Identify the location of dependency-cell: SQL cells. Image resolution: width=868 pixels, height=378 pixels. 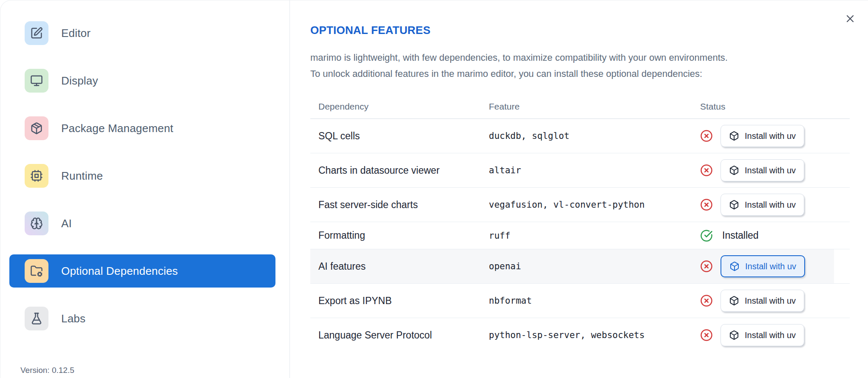
(395, 136).